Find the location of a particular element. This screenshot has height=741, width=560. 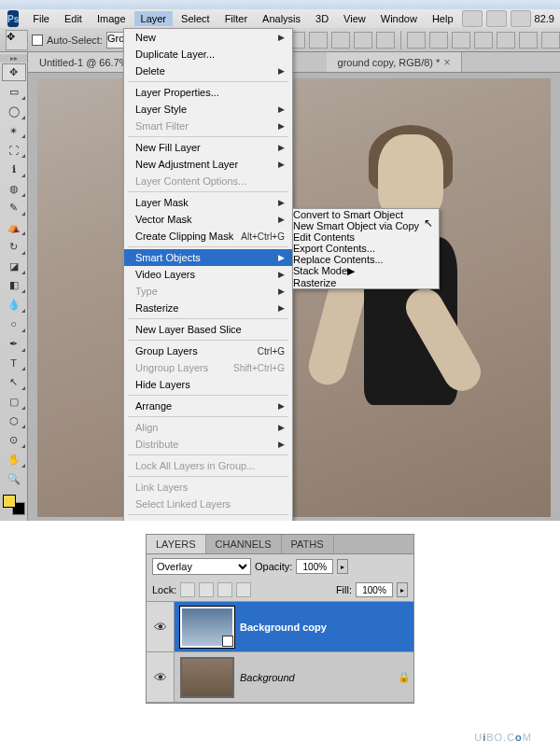

opacity-slider-icon: ▸ is located at coordinates (343, 566).